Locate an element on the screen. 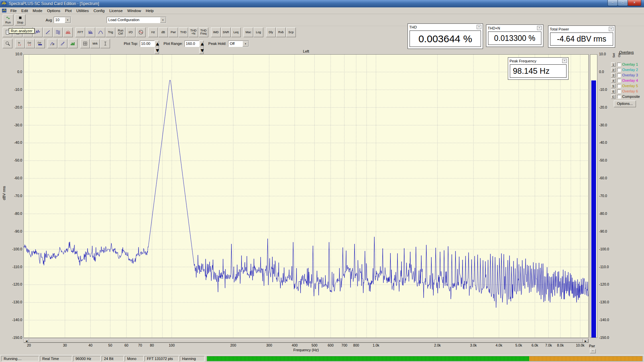 The image size is (644, 362). narrowband-button is located at coordinates (91, 32).